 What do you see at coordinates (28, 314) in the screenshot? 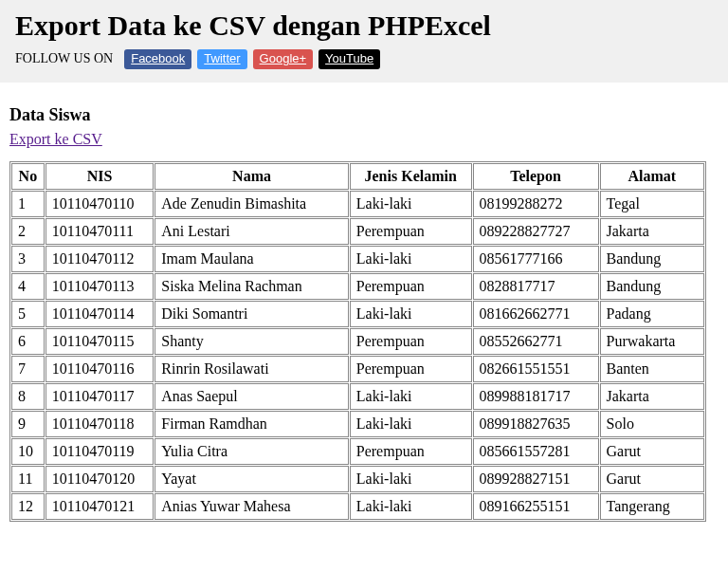
I see `cell-no: 5` at bounding box center [28, 314].